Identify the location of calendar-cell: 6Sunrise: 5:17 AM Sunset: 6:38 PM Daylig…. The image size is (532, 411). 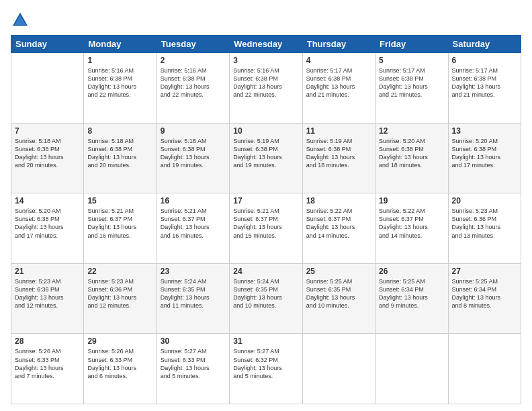
(484, 89).